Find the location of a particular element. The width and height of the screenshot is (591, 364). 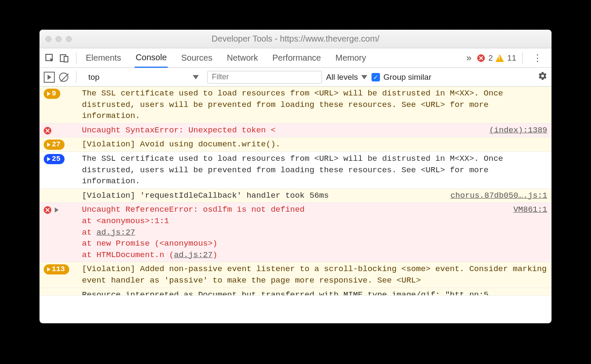

zoom-window-button is located at coordinates (69, 39).